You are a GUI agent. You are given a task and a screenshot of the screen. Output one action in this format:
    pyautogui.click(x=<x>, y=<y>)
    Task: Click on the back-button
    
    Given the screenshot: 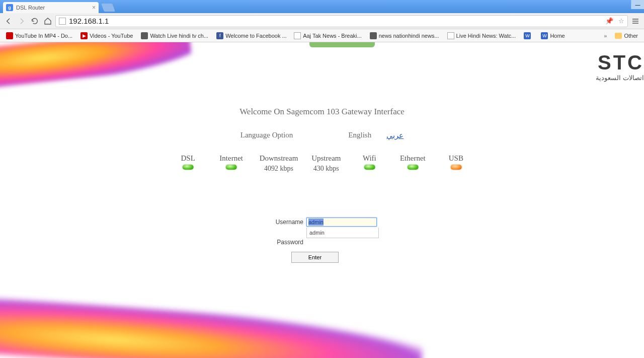 What is the action you would take?
    pyautogui.click(x=9, y=21)
    